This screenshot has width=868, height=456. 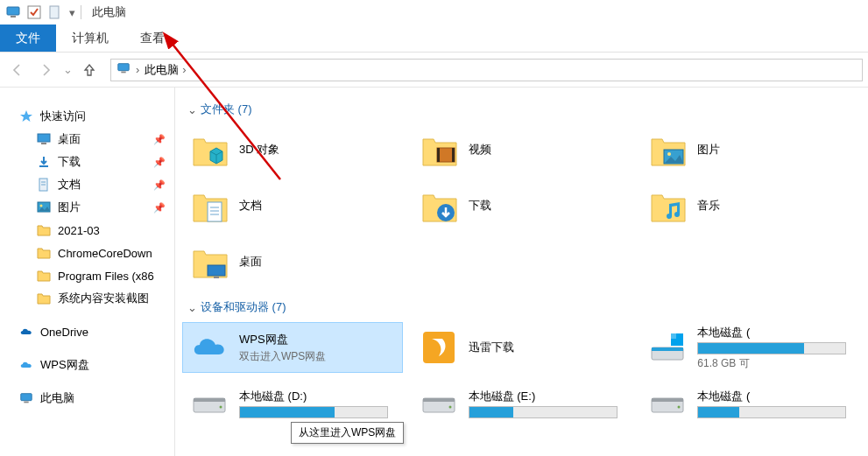 I want to click on item-name: 视频, so click(x=480, y=150).